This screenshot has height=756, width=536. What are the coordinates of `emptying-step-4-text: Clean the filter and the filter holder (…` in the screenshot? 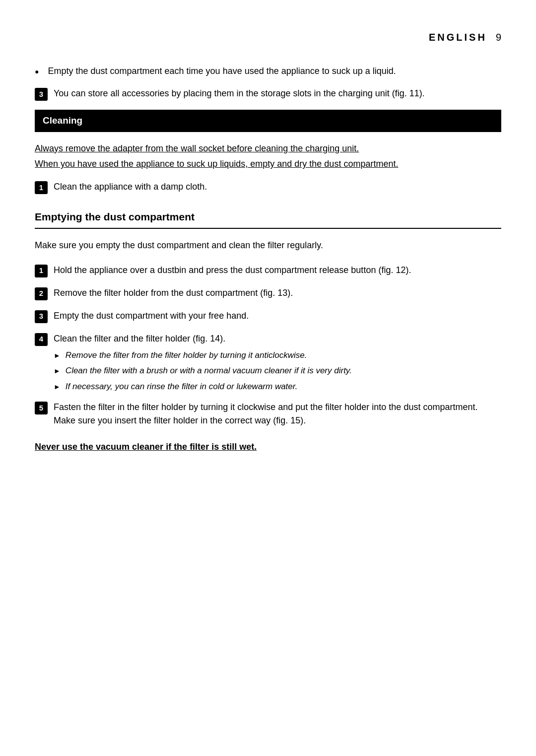 It's located at (277, 339).